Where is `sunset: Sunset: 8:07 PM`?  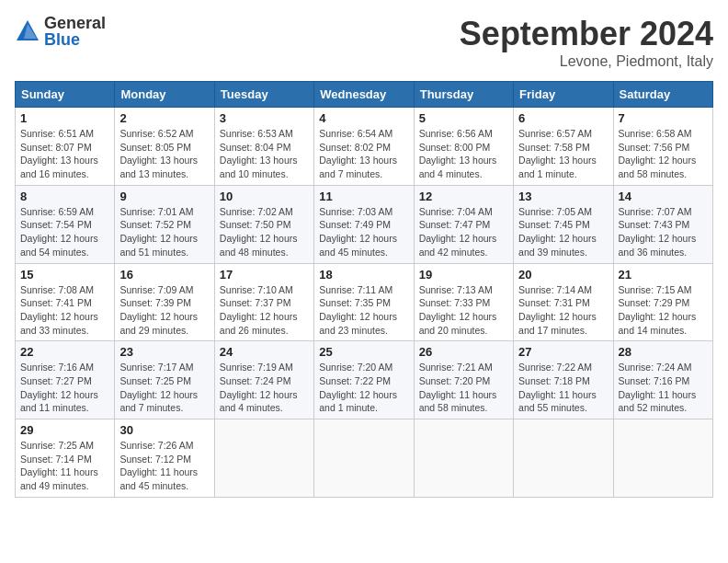 sunset: Sunset: 8:07 PM is located at coordinates (64, 147).